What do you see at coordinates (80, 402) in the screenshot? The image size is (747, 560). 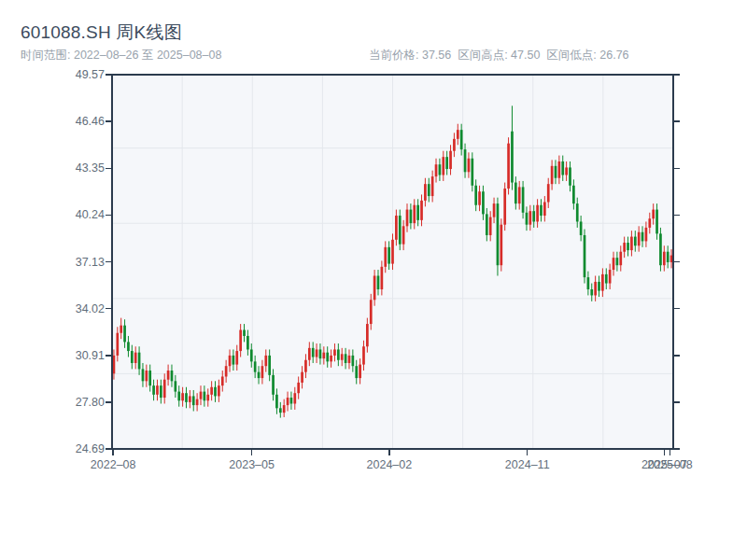 I see `y-tick-label: 27.80` at bounding box center [80, 402].